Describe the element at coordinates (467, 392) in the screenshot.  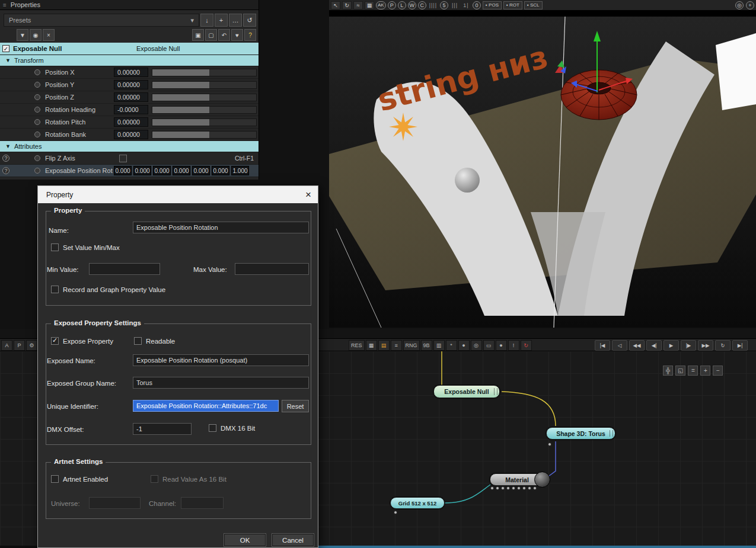
I see `node-exposable-null: Exposable Null` at that location.